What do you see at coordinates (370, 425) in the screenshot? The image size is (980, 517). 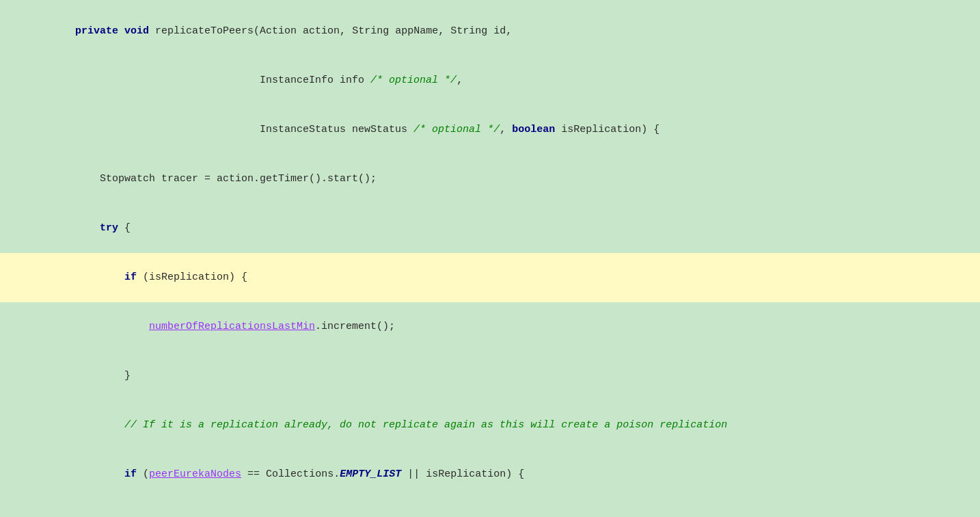 I see `code-text-9: // If it is a replication already, do no…` at bounding box center [370, 425].